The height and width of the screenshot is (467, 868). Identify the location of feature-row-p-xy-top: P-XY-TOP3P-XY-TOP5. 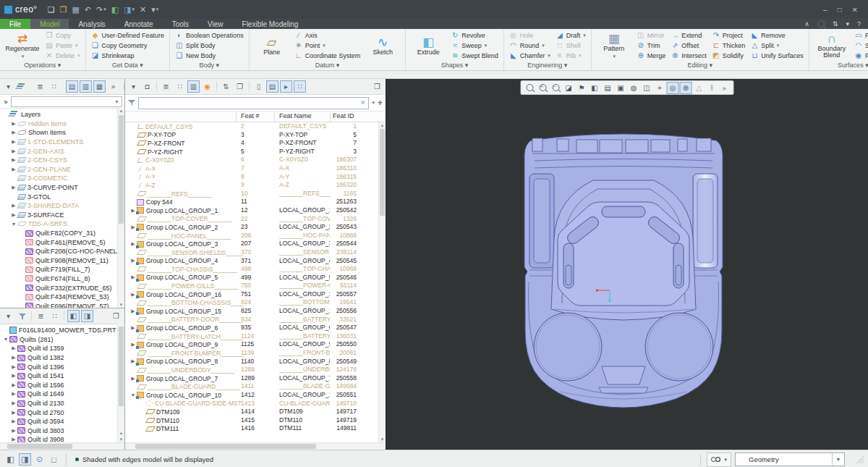
(255, 135).